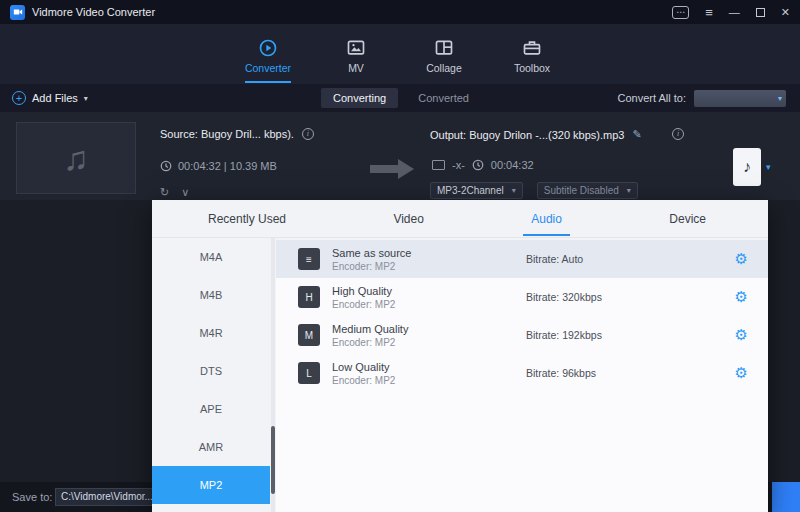  I want to click on edit-pencil-icon: ✎, so click(636, 134).